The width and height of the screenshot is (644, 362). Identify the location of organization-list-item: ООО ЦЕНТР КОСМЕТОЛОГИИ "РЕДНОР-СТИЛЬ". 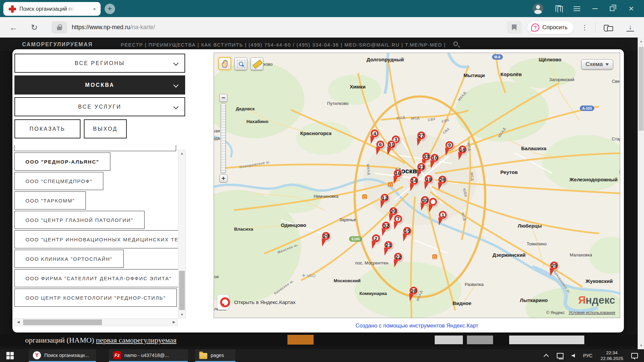
(96, 298).